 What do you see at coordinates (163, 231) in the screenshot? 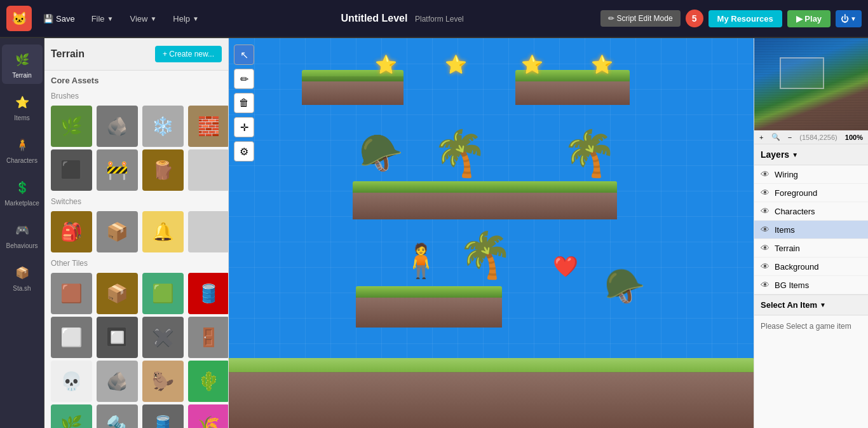
I see `list-item: 🔔` at bounding box center [163, 231].